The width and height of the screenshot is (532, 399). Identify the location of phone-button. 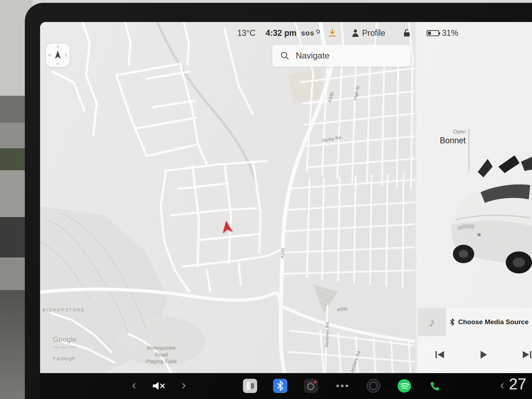
(435, 386).